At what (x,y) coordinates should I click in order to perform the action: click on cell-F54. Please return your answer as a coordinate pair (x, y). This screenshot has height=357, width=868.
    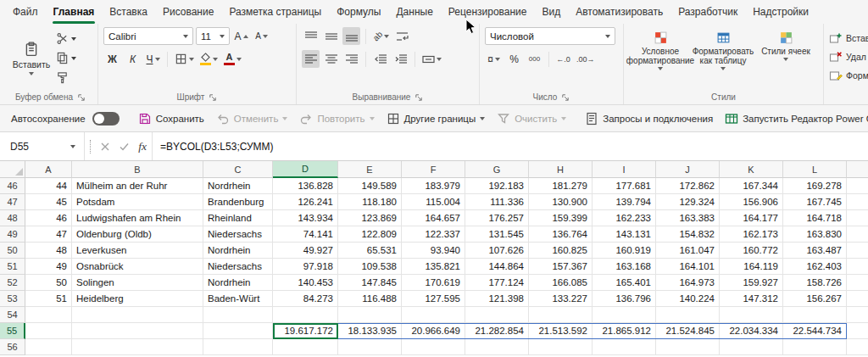
    Looking at the image, I should click on (434, 315).